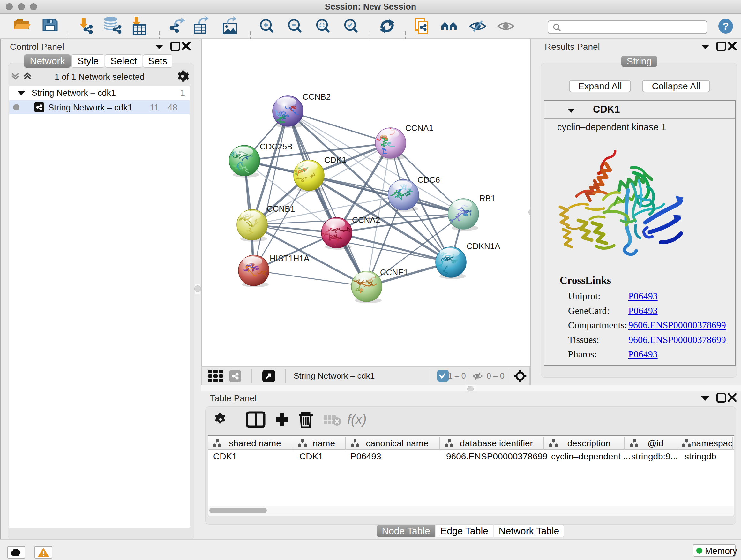  I want to click on svg-text: CDC25B, so click(276, 147).